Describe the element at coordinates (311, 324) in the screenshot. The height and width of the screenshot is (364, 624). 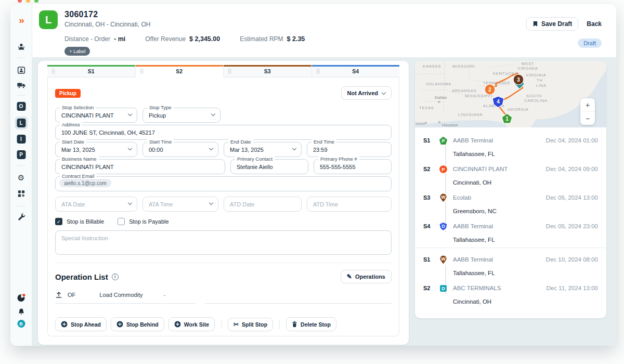
I see `delete-stop-button: Delete Stop` at that location.